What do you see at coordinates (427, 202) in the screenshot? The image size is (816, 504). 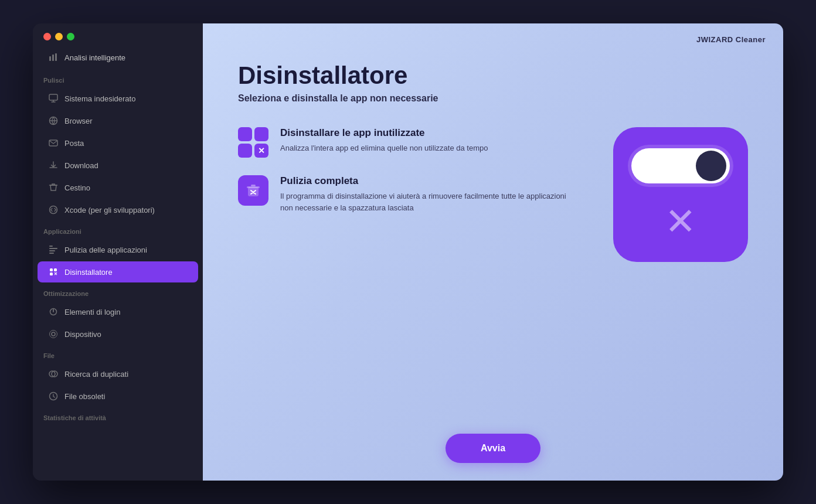 I see `feature-clean-desc: Il programma di disinstallazione vi aiut…` at bounding box center [427, 202].